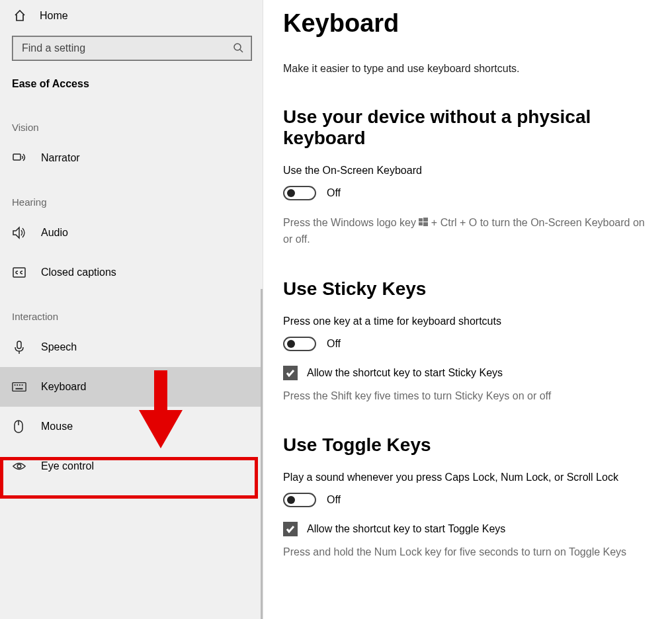 The height and width of the screenshot is (619, 672). What do you see at coordinates (290, 373) in the screenshot?
I see `sticky-shortcut-checkbox` at bounding box center [290, 373].